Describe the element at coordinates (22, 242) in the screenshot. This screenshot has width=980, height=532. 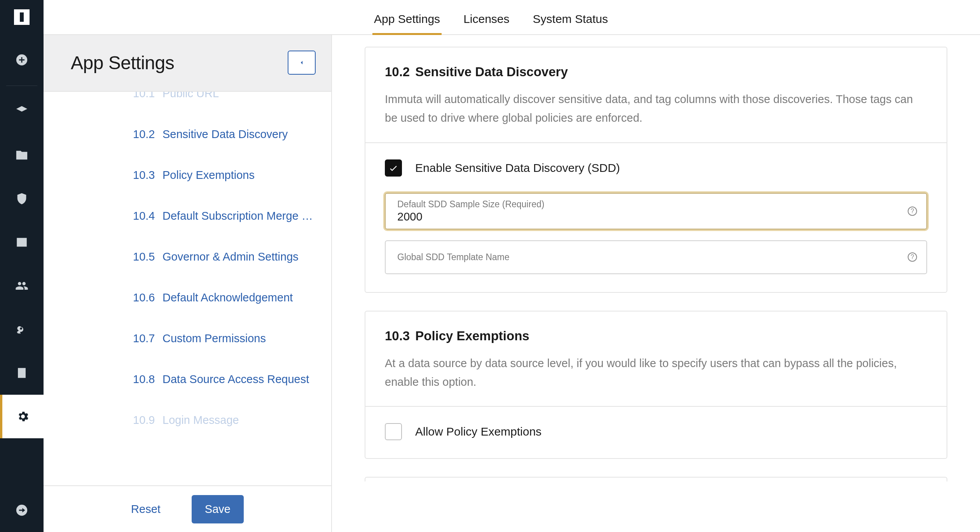
I see `terminal-icon` at that location.